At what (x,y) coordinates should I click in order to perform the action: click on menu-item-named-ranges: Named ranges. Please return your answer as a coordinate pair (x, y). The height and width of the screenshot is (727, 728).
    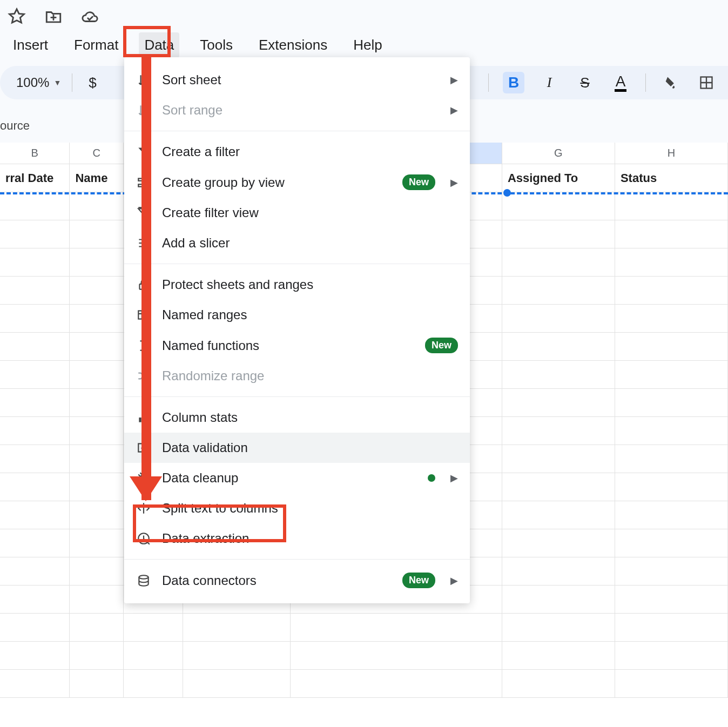
    Looking at the image, I should click on (297, 315).